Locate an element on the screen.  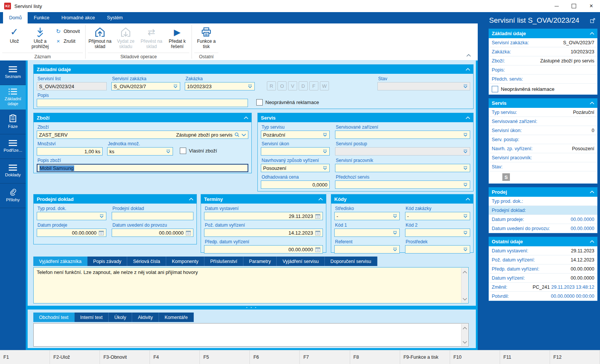
fkey-f12: F12 is located at coordinates (575, 357).